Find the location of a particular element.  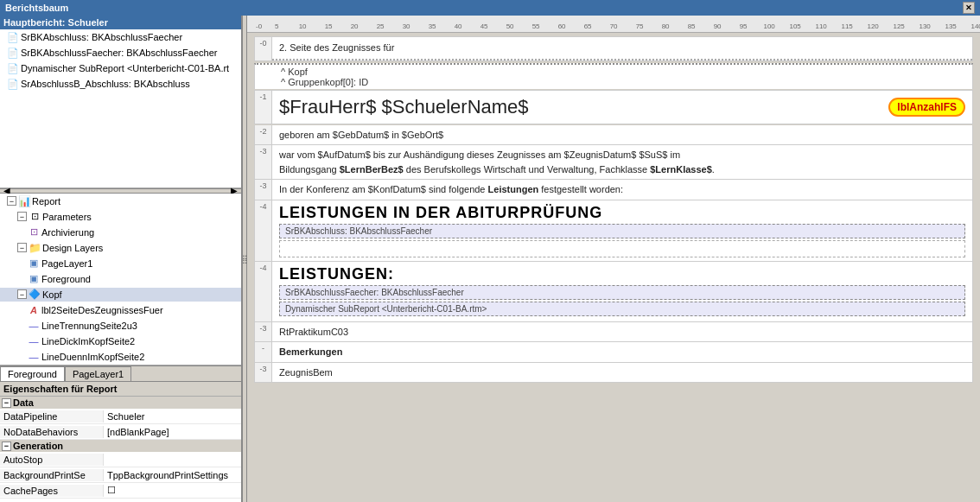

label-A-icon: A is located at coordinates (34, 310).